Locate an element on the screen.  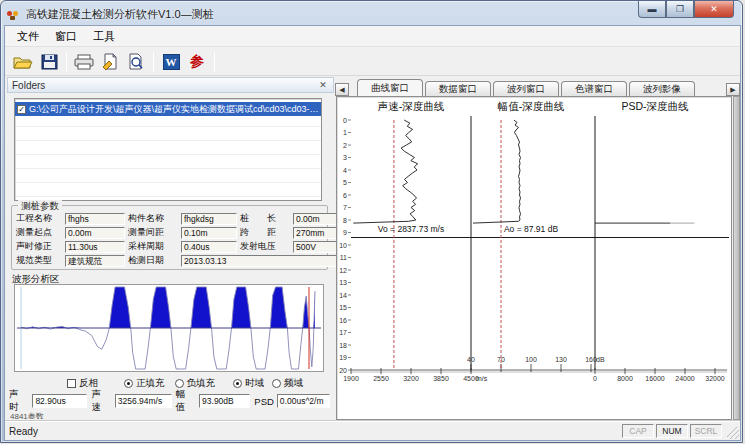
print-preview-button is located at coordinates (136, 62).